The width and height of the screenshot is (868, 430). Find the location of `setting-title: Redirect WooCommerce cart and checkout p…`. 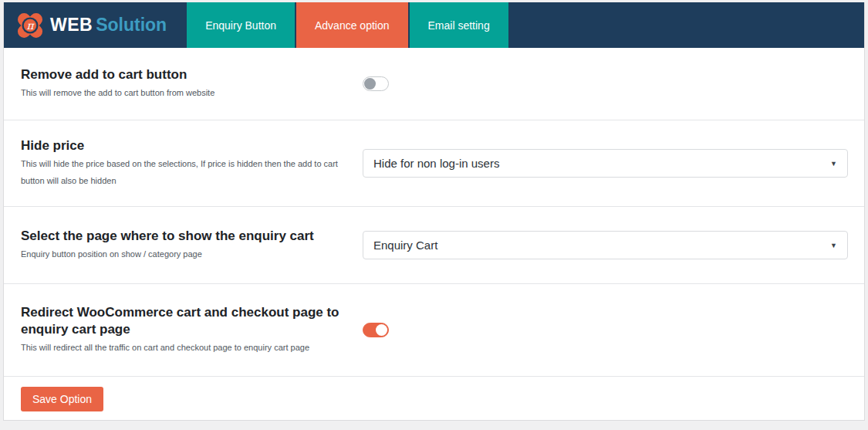

setting-title: Redirect WooCommerce cart and checkout p… is located at coordinates (191, 321).